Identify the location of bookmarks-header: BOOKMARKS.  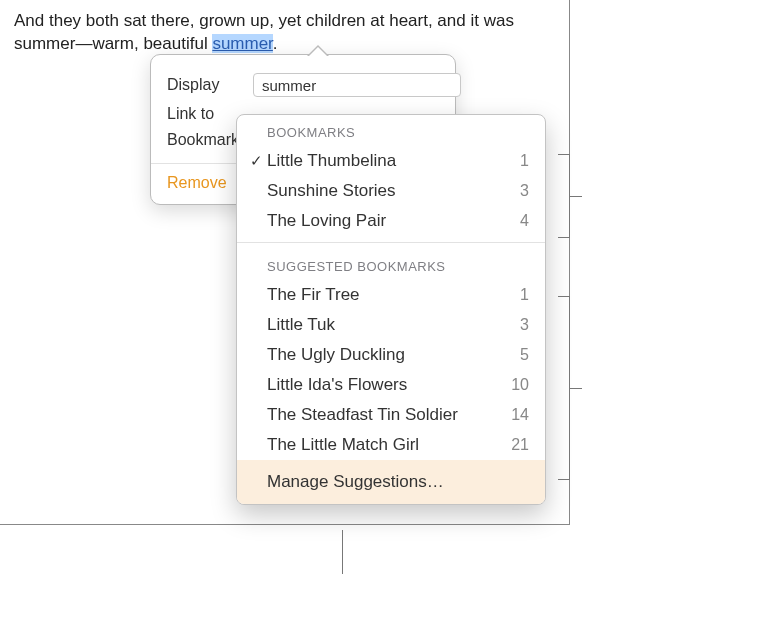
(391, 130).